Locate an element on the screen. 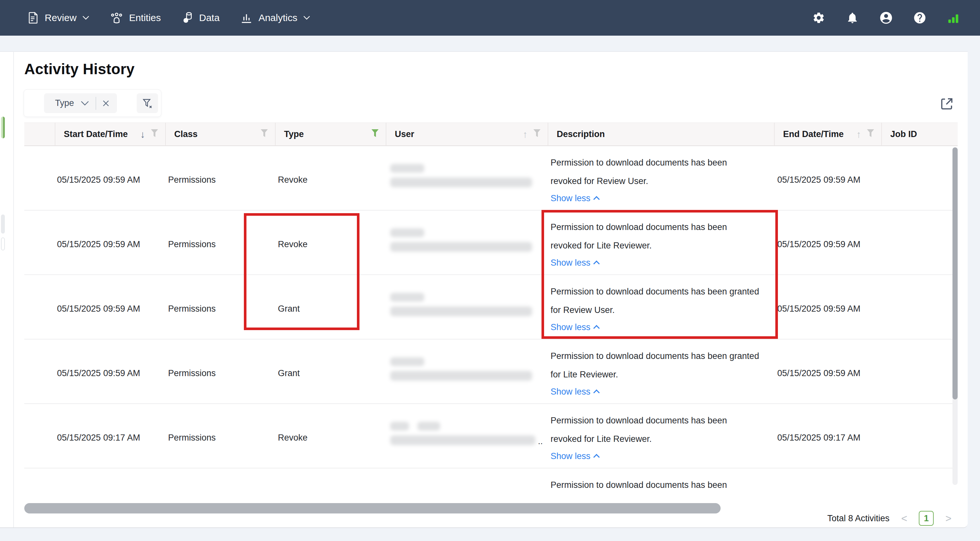  column-header-start: Start Date/Time↓ is located at coordinates (110, 134).